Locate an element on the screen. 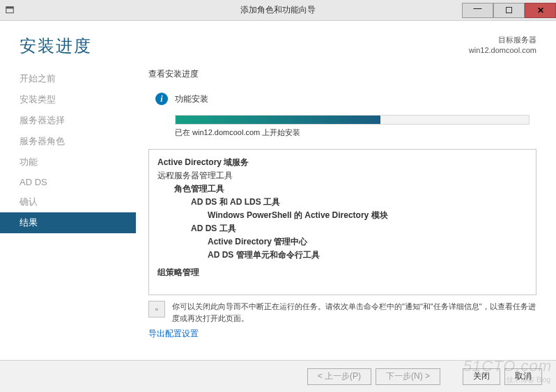 The height and width of the screenshot is (392, 556). progress-bar is located at coordinates (353, 120).